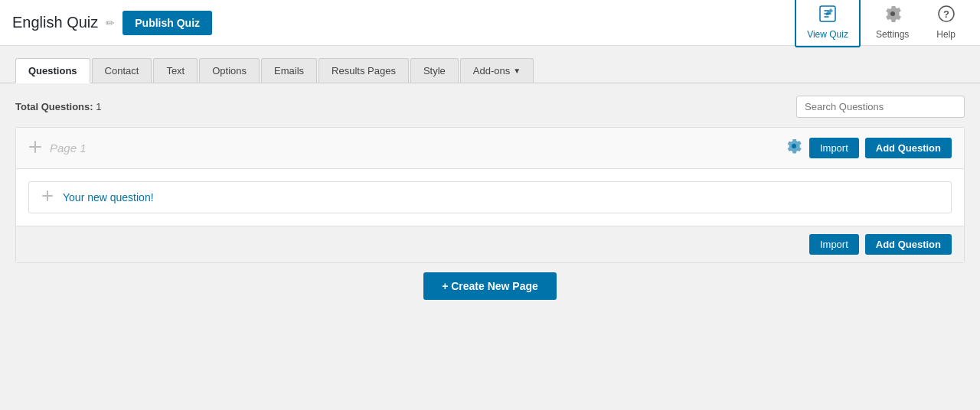 The image size is (980, 410). I want to click on tabs-bar: Questions Contact Text Options Emails Re…, so click(490, 64).